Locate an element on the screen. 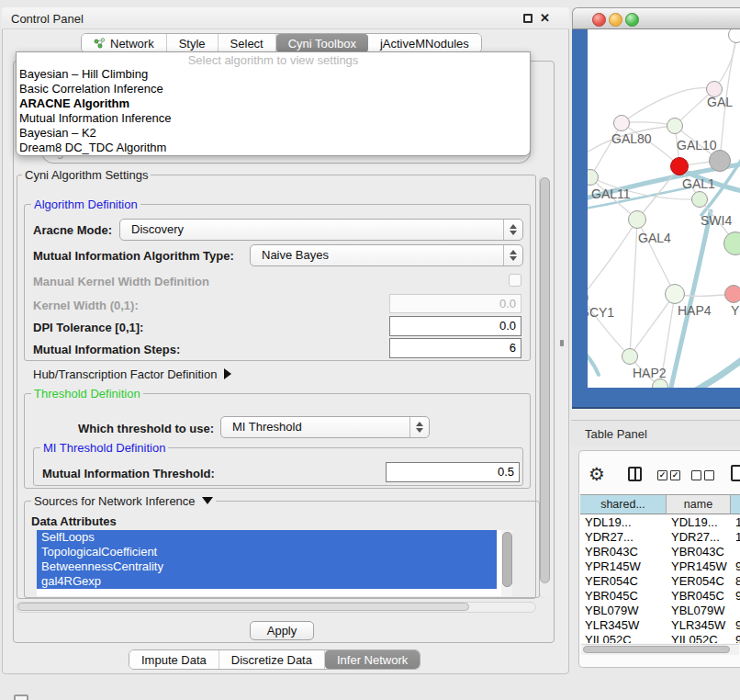  hub-definition-label: Hub/Transcription Factor Definition is located at coordinates (125, 375).